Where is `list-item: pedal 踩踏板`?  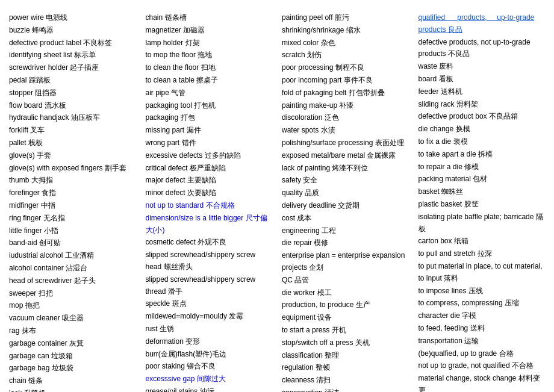 list-item: pedal 踩踏板 is located at coordinates (72, 81).